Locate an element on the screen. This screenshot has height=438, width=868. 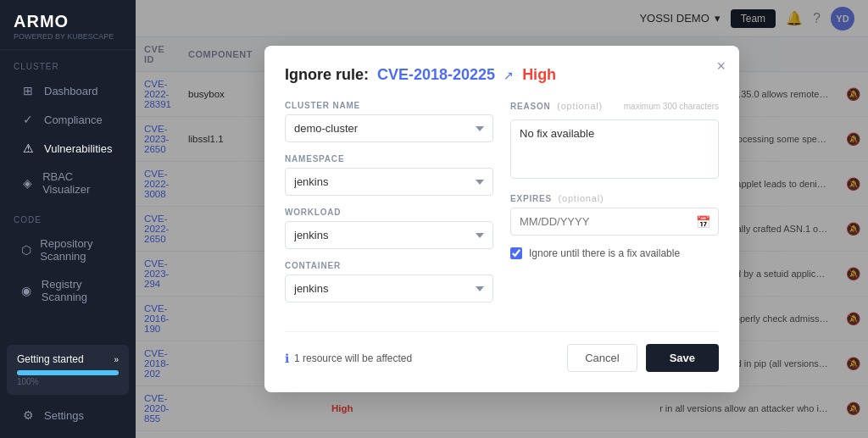
namespace-label: NAMESPACE is located at coordinates (389, 159).